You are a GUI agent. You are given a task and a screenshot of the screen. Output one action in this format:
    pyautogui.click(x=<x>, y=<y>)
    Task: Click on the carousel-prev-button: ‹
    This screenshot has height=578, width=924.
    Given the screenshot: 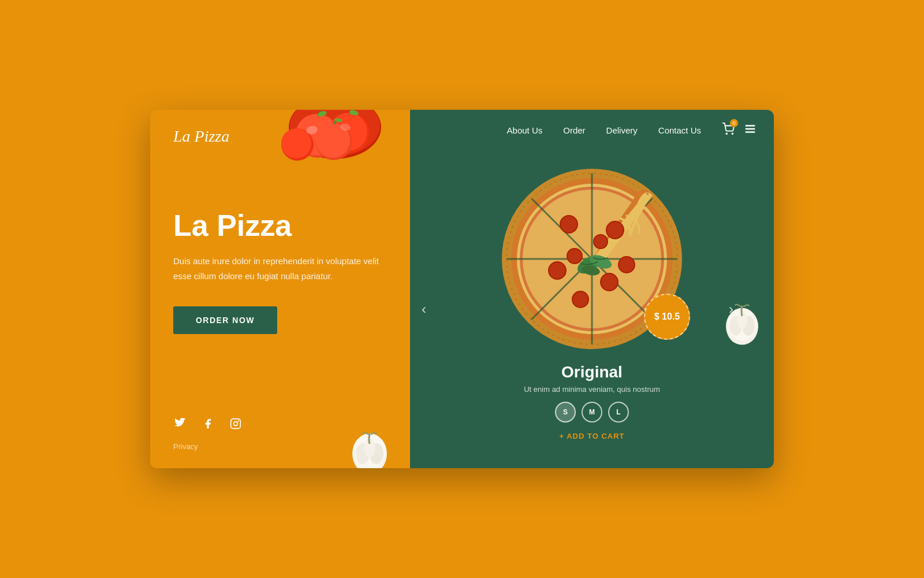 What is the action you would take?
    pyautogui.click(x=424, y=309)
    